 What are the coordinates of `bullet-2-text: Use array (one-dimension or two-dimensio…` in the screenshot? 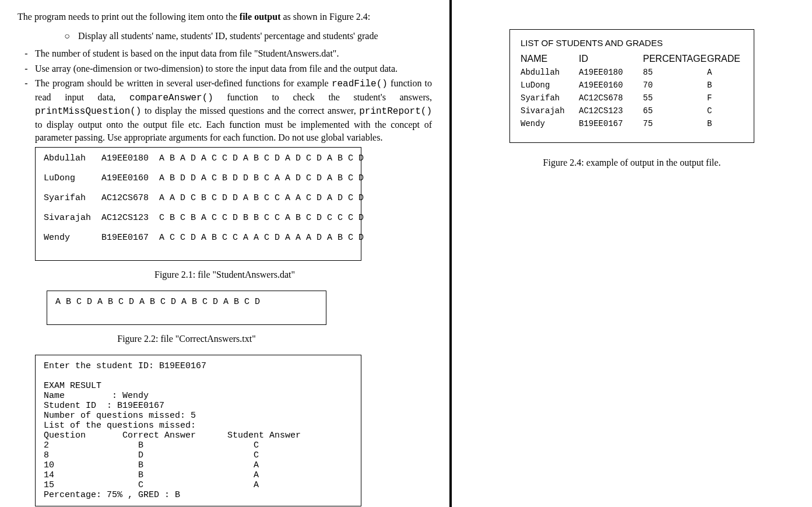 It's located at (233, 69).